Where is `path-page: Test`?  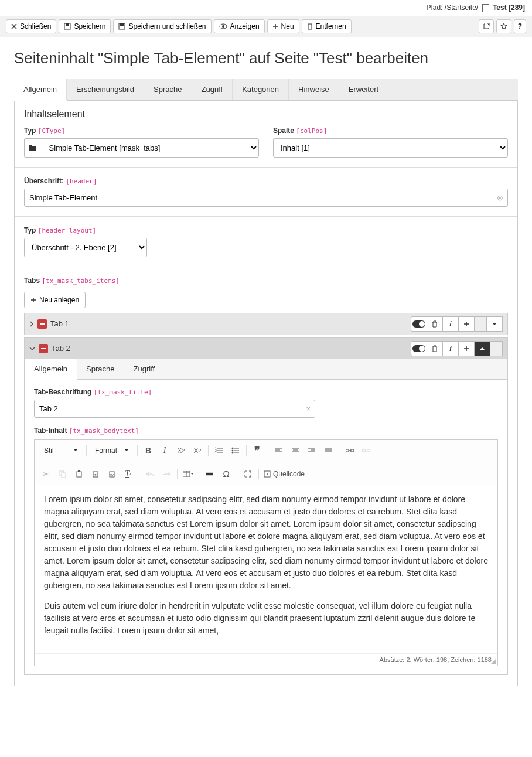 path-page: Test is located at coordinates (500, 8).